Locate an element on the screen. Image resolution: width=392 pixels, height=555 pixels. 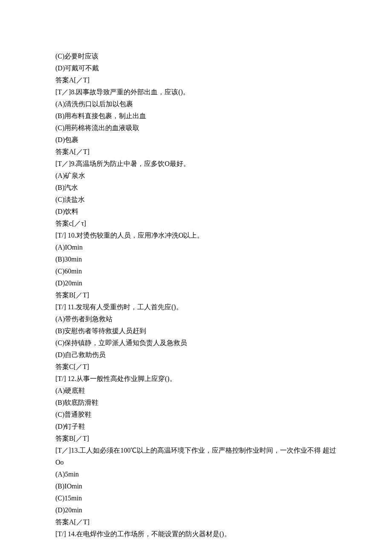
text-line: (A)IOmin is located at coordinates (196, 247).